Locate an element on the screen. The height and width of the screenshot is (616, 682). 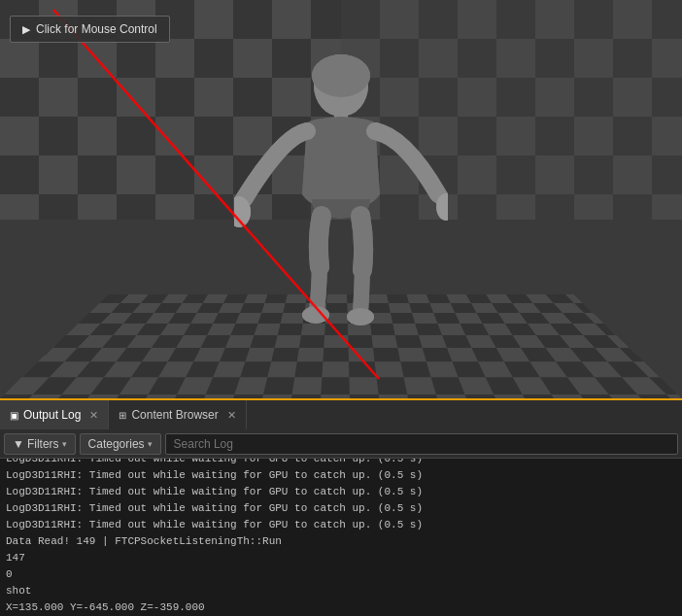
filter-icon: ▼ is located at coordinates (18, 444).